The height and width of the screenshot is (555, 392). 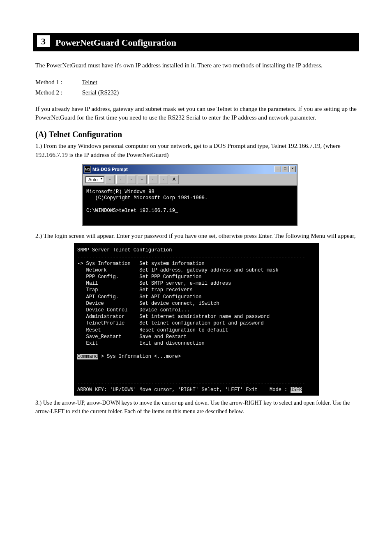 What do you see at coordinates (88, 169) in the screenshot?
I see `dos-app-icon: MS` at bounding box center [88, 169].